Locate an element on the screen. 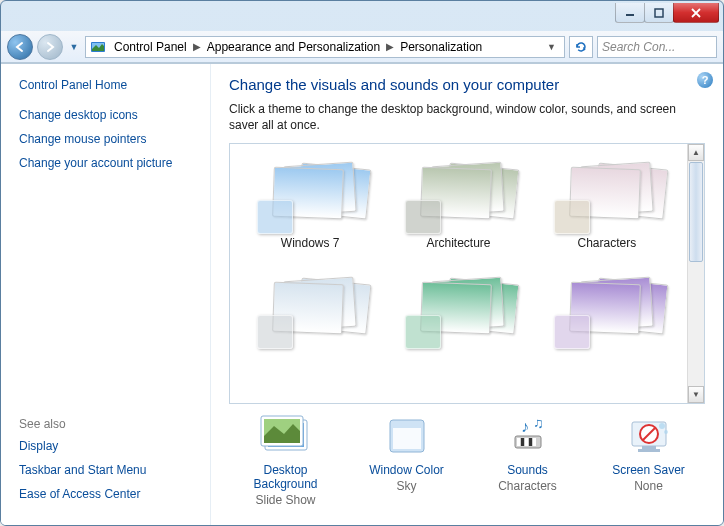  desktop-background-setting: Desktop BackgroundSlide Show is located at coordinates (286, 460).